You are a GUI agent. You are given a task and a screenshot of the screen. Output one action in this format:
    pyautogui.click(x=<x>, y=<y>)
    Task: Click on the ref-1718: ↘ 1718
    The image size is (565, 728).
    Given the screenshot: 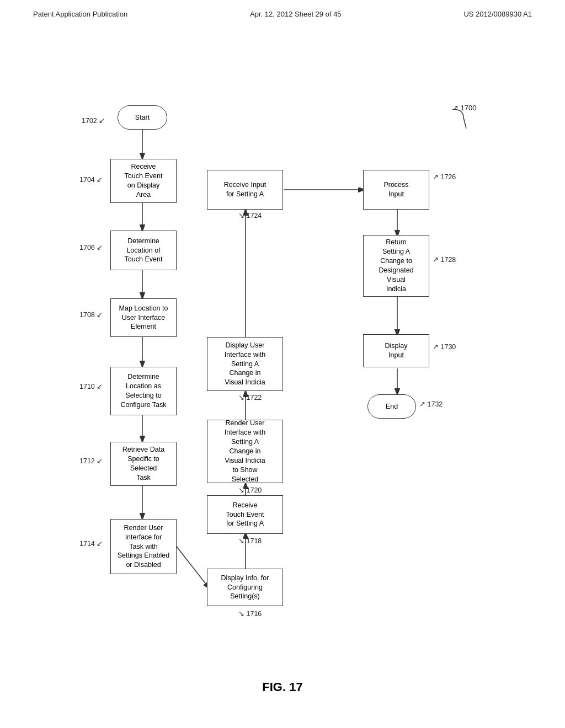 What is the action you would take?
    pyautogui.click(x=250, y=540)
    